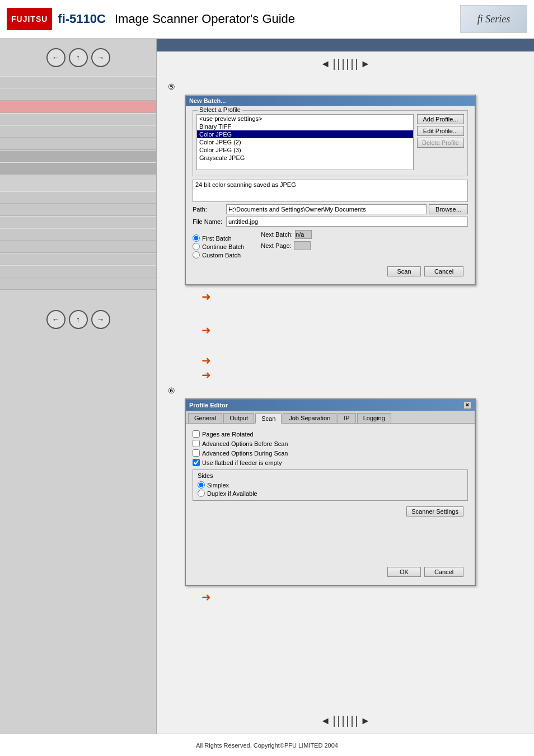 The image size is (534, 756). I want to click on tab-job-separation: Job Separation, so click(310, 418).